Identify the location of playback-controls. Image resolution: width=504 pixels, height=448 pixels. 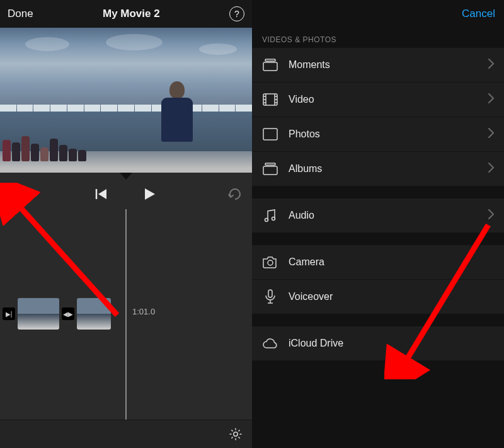
(126, 195).